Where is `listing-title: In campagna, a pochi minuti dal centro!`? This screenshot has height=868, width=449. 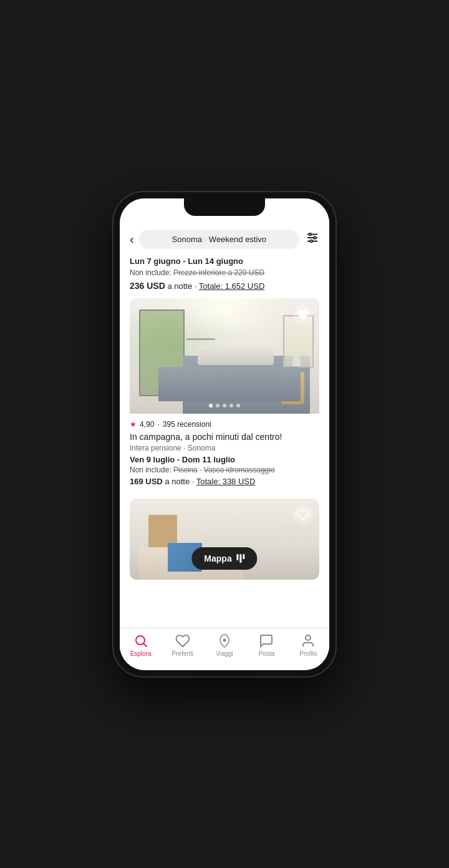 listing-title: In campagna, a pochi minuti dal centro! is located at coordinates (224, 437).